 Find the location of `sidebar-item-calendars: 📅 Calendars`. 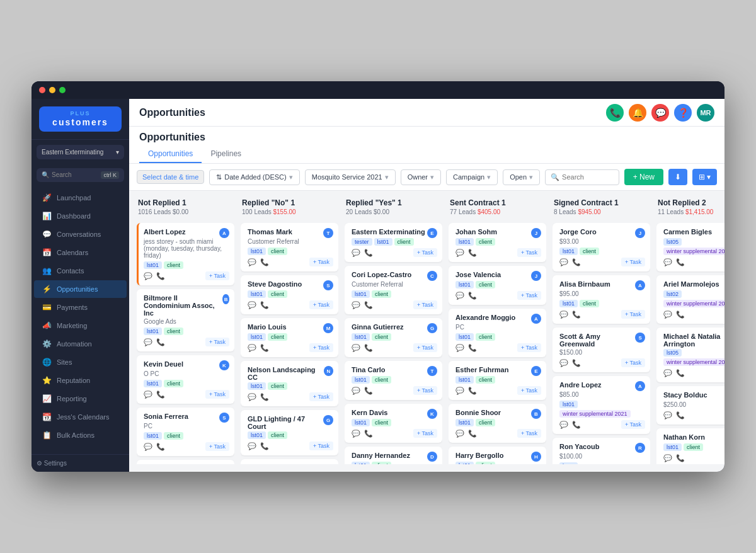

sidebar-item-calendars: 📅 Calendars is located at coordinates (81, 253).